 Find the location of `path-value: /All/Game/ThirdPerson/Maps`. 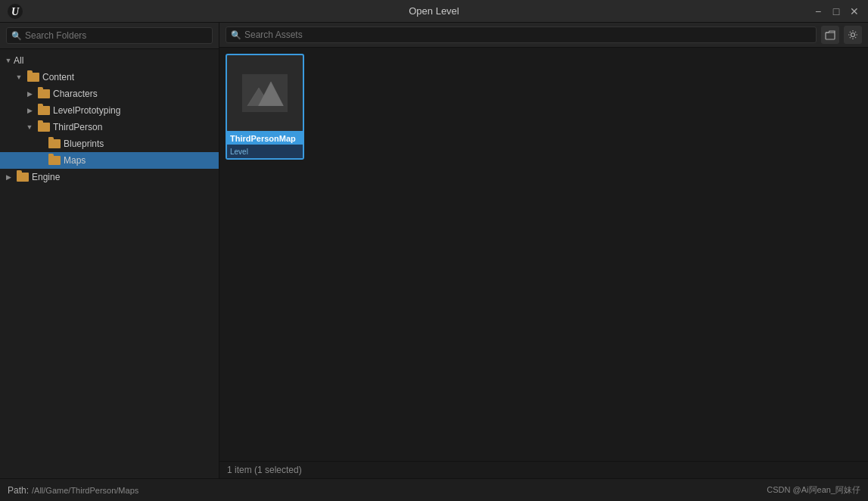

path-value: /All/Game/ThirdPerson/Maps is located at coordinates (85, 490).